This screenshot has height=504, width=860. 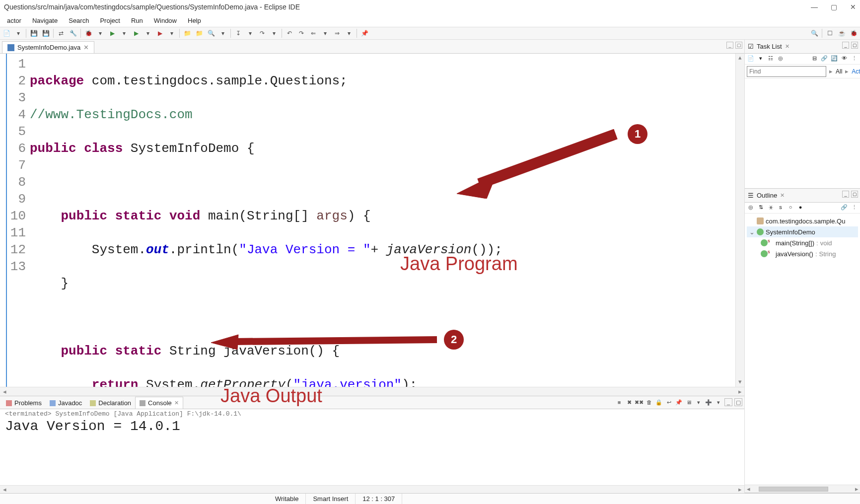 I want to click on forward-icon: ⇒, so click(x=337, y=33).